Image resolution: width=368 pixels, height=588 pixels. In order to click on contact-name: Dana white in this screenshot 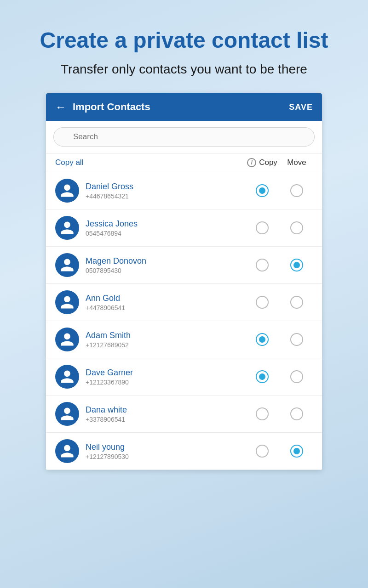, I will do `click(165, 410)`.